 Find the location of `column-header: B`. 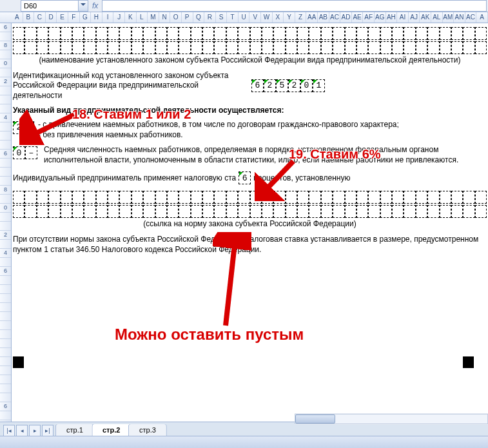

column-header: B is located at coordinates (29, 17).